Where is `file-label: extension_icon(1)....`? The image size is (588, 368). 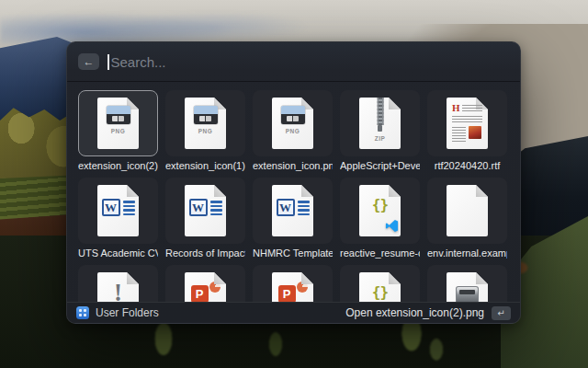 file-label: extension_icon(1).... is located at coordinates (206, 166).